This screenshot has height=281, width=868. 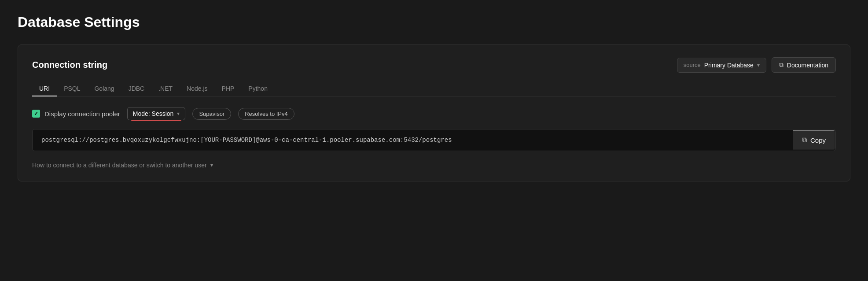 I want to click on card-header: Connection string source Primary Databas…, so click(x=434, y=65).